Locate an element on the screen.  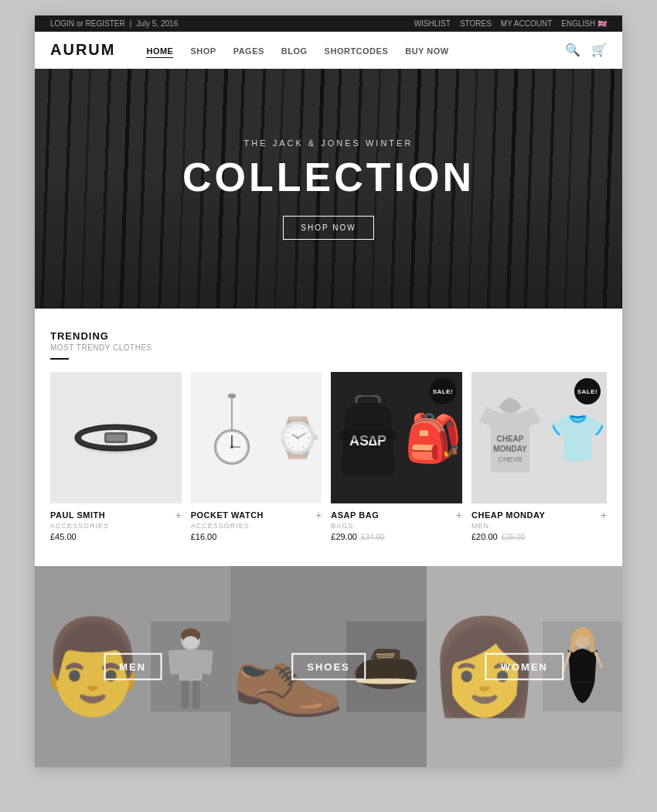
my-account-link: MY ACCOUNT is located at coordinates (527, 23).